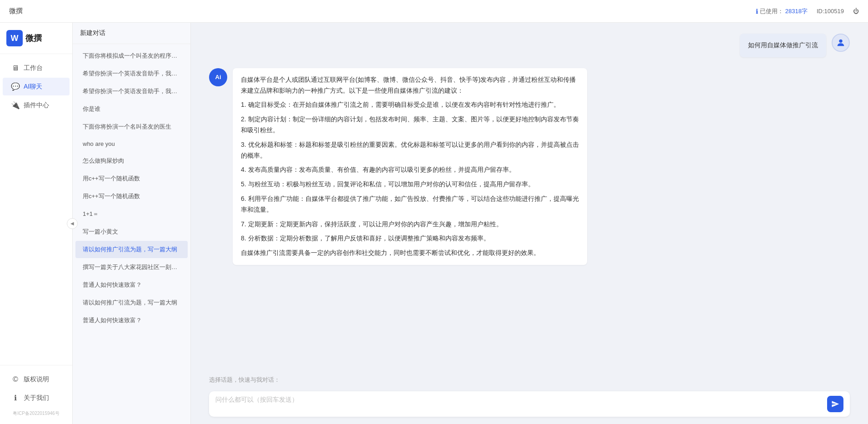 The width and height of the screenshot is (868, 424). I want to click on usage-label: 已使用：, so click(772, 11).